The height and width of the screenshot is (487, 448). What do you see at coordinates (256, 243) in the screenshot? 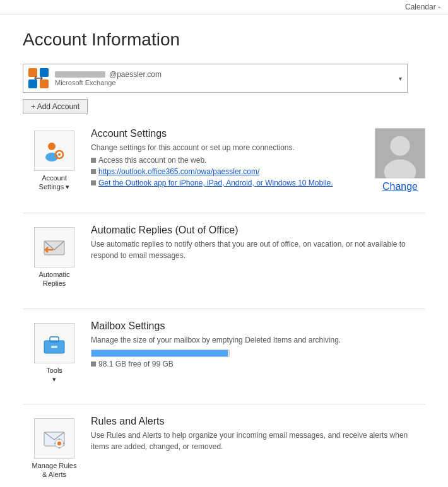
I see `automatic-replies-content: Automatic Replies (Out of Office) Use au…` at bounding box center [256, 243].